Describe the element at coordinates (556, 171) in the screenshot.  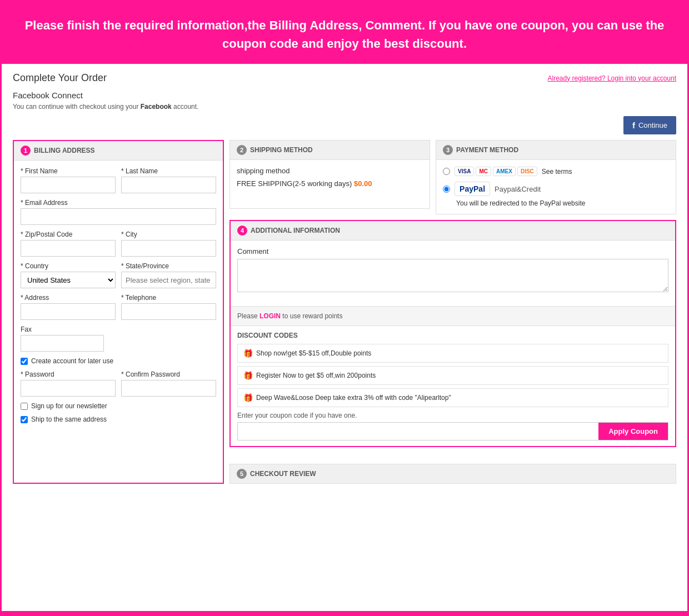
I see `card-payment-option: VISA MC AMEX DISC See terms` at that location.